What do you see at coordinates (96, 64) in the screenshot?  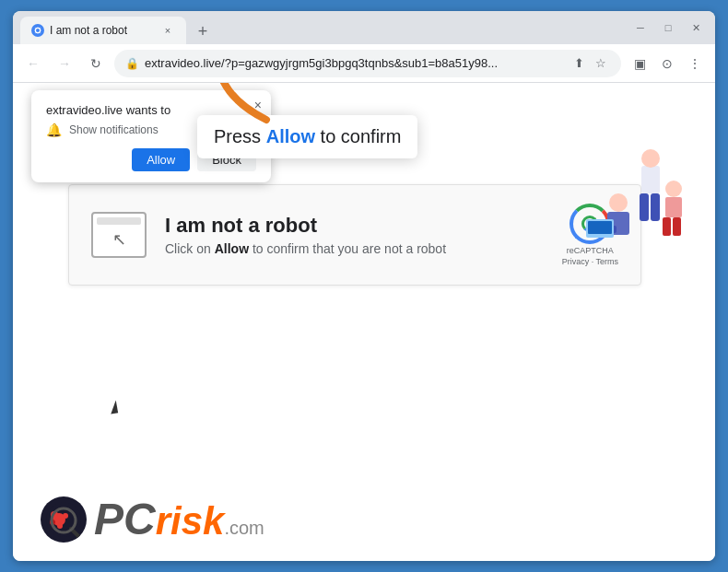 I see `reload-button: ↻` at bounding box center [96, 64].